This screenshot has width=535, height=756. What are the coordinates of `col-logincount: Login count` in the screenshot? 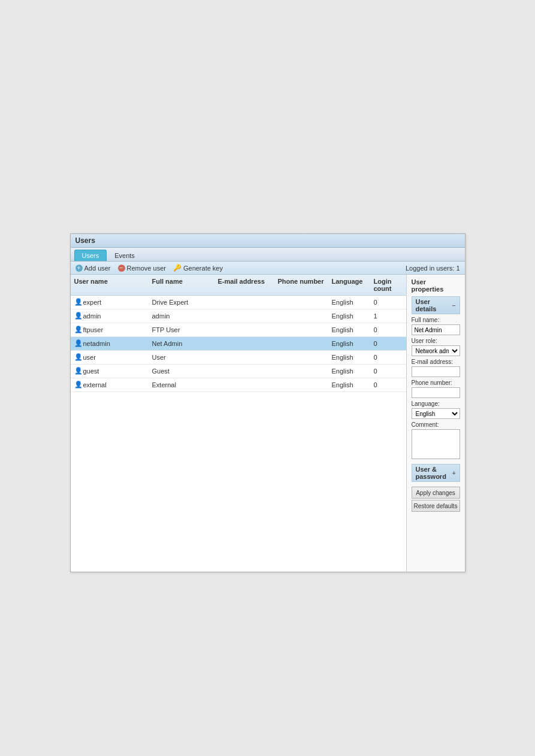 It's located at (388, 285).